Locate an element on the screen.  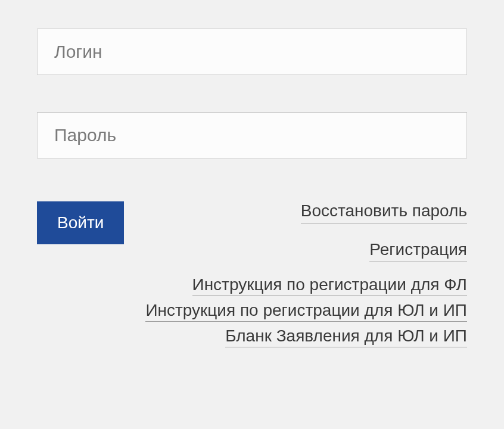
password-input is located at coordinates (252, 135).